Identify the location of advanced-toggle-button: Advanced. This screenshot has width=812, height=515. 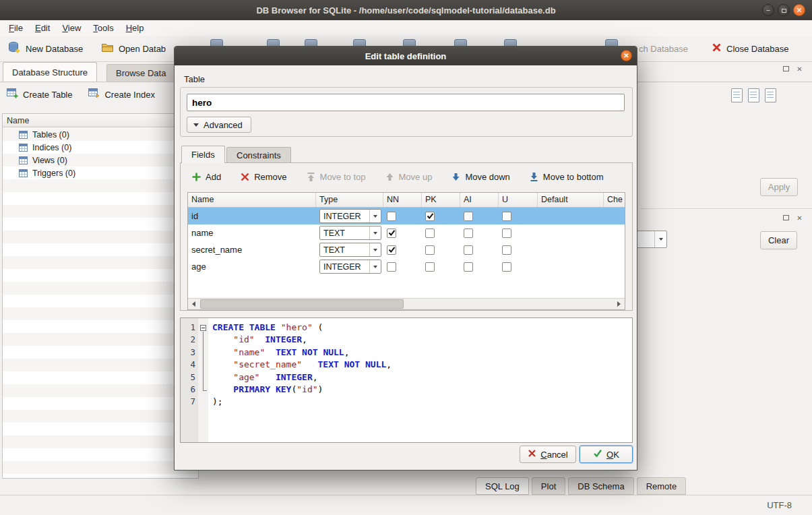
(219, 125).